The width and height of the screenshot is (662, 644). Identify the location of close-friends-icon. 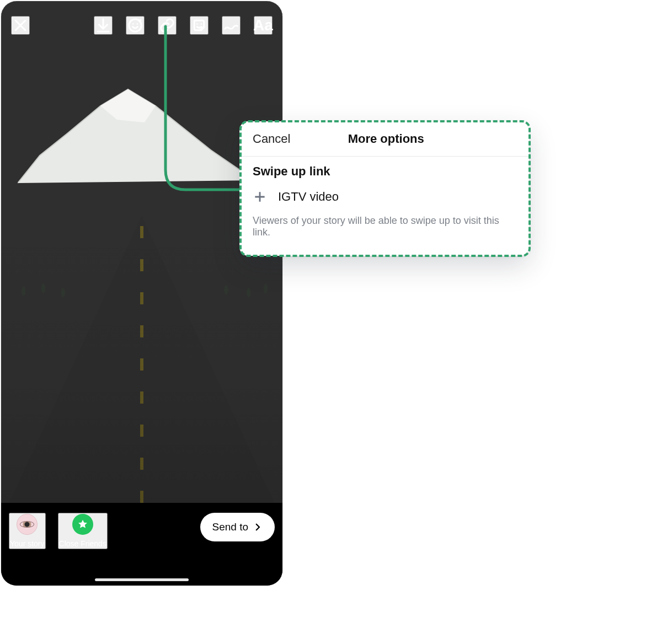
(83, 524).